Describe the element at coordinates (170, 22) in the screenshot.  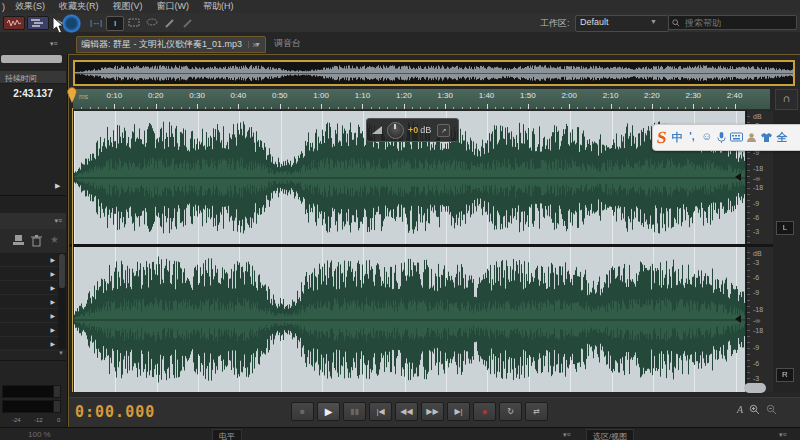
I see `paintbrush-tool-icon` at that location.